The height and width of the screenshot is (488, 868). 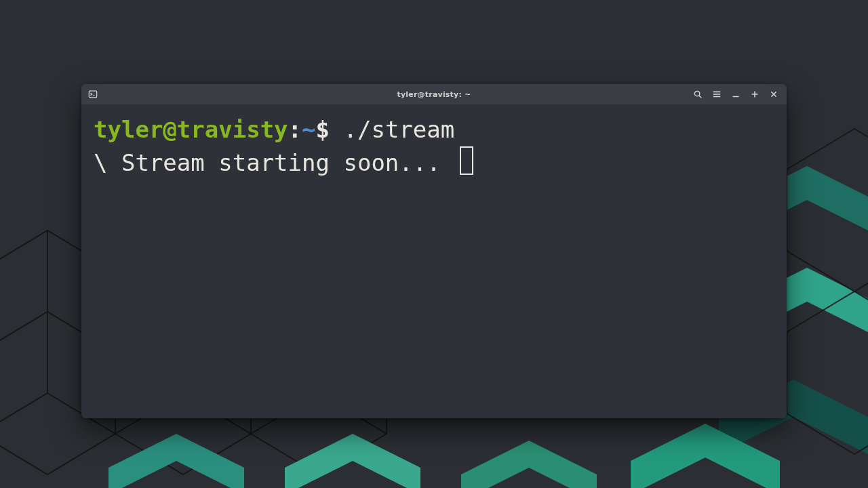 I want to click on close-icon, so click(x=774, y=94).